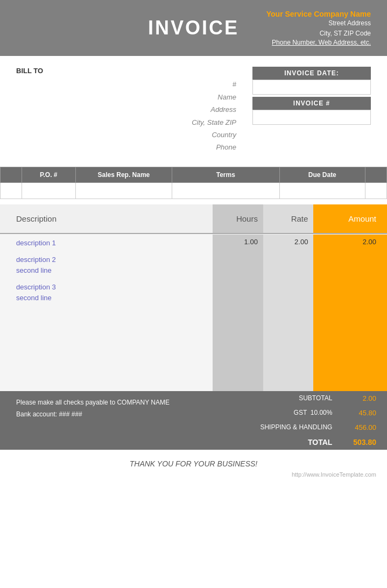 This screenshot has width=387, height=588. Describe the element at coordinates (238, 332) in the screenshot. I see `item-5-hours` at that location.